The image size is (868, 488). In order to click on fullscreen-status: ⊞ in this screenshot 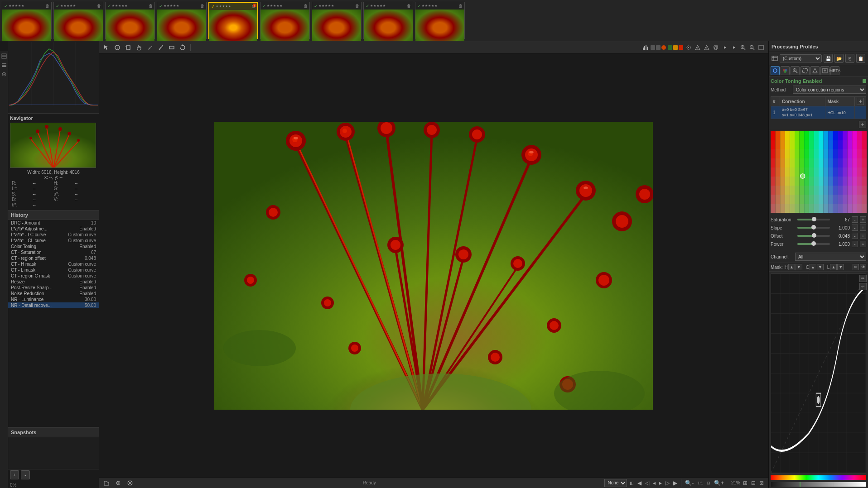, I will do `click(745, 483)`.